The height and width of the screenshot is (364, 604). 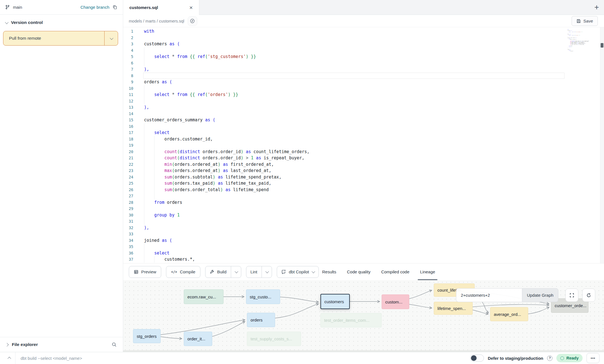 What do you see at coordinates (95, 7) in the screenshot?
I see `change-branch-link: Change branch` at bounding box center [95, 7].